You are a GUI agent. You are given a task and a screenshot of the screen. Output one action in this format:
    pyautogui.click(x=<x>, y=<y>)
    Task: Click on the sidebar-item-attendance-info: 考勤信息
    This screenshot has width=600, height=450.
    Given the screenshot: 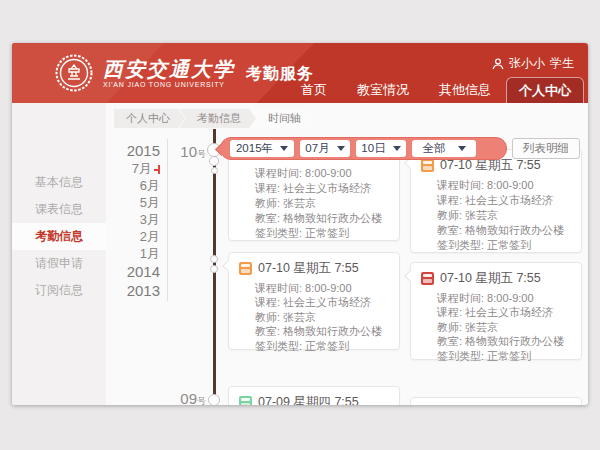 What is the action you would take?
    pyautogui.click(x=59, y=236)
    